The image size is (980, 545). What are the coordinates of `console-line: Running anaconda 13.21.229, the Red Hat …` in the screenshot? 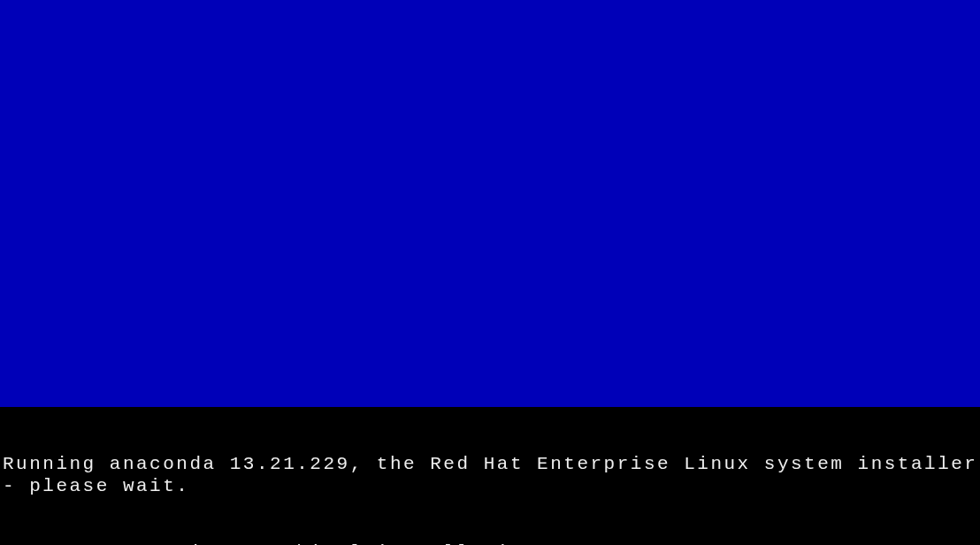 It's located at (492, 475).